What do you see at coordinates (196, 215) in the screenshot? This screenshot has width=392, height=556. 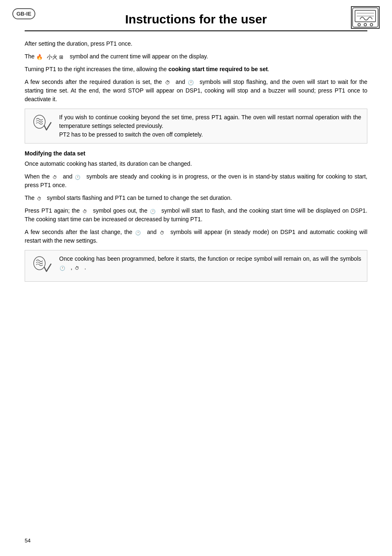 I see `mod-p4: Press PT1 again; the ⏱ symbol goes out, …` at bounding box center [196, 215].